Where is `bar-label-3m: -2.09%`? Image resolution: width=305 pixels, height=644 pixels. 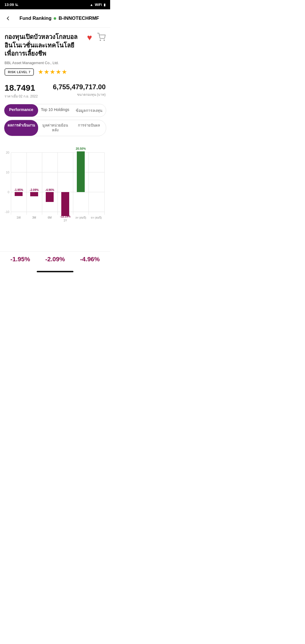
bar-label-3m: -2.09% is located at coordinates (34, 190).